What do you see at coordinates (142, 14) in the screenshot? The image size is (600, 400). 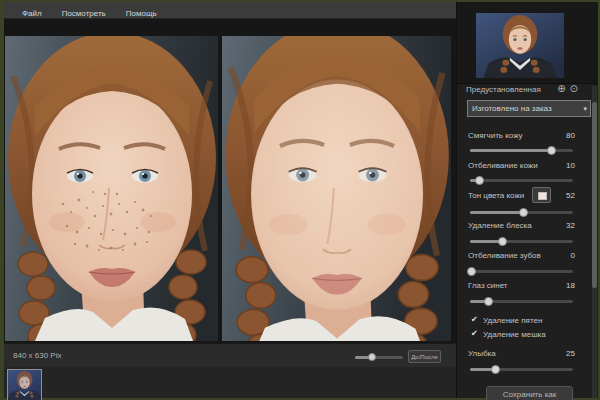 I see `menu-item-2: Помощь` at bounding box center [142, 14].